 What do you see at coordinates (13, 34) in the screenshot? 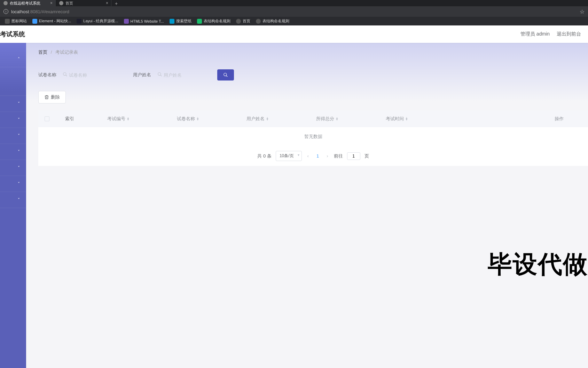
I see `app-title: 考试系统` at bounding box center [13, 34].